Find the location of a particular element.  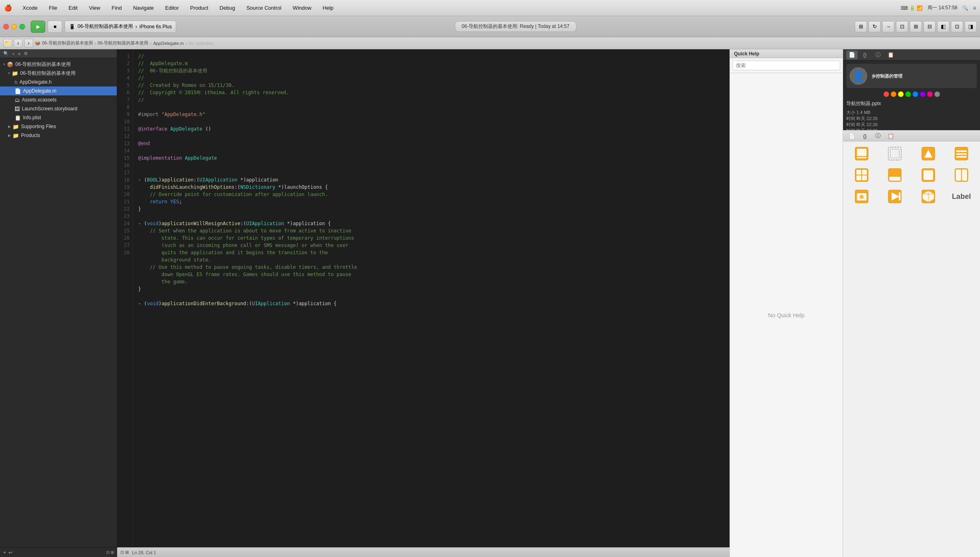

editor-standard: ⊡ is located at coordinates (902, 27).